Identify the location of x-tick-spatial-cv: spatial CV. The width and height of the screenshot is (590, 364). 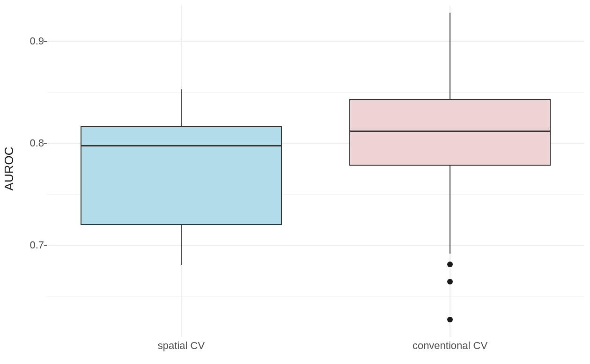
(181, 346).